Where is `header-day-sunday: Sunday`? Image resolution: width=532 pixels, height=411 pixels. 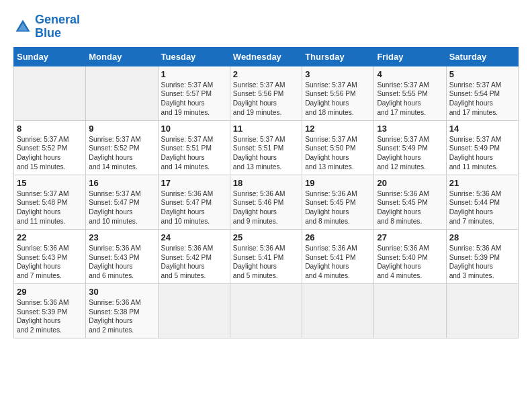 header-day-sunday: Sunday is located at coordinates (50, 56).